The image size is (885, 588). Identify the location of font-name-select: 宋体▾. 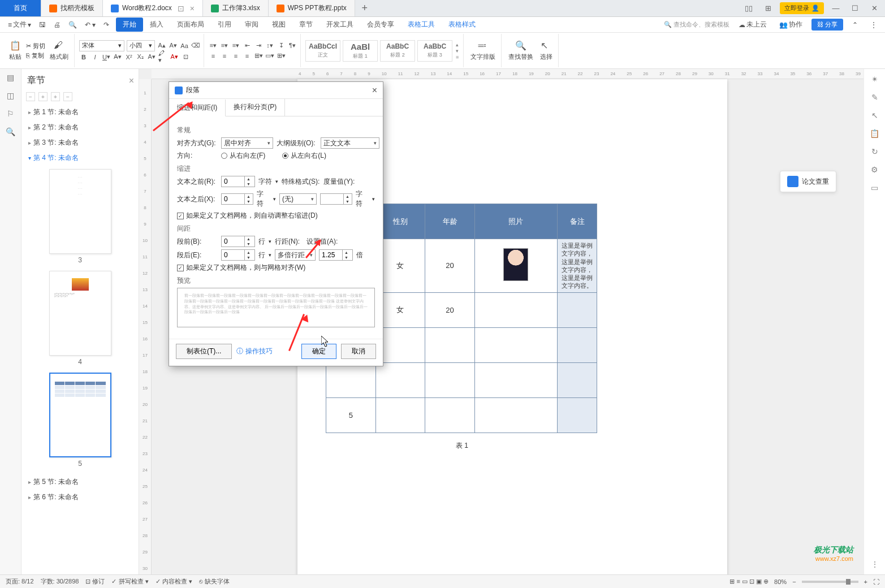
(102, 46).